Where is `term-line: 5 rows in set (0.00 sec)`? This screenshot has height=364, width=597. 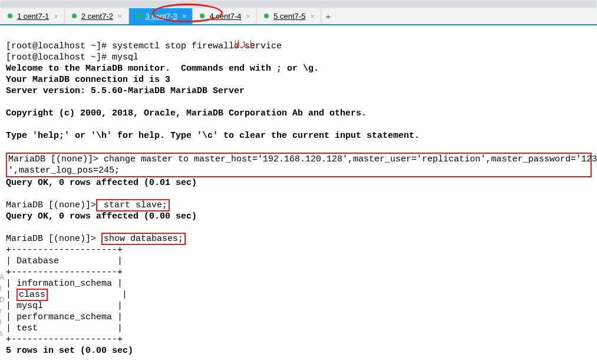 term-line: 5 rows in set (0.00 sec) is located at coordinates (70, 351).